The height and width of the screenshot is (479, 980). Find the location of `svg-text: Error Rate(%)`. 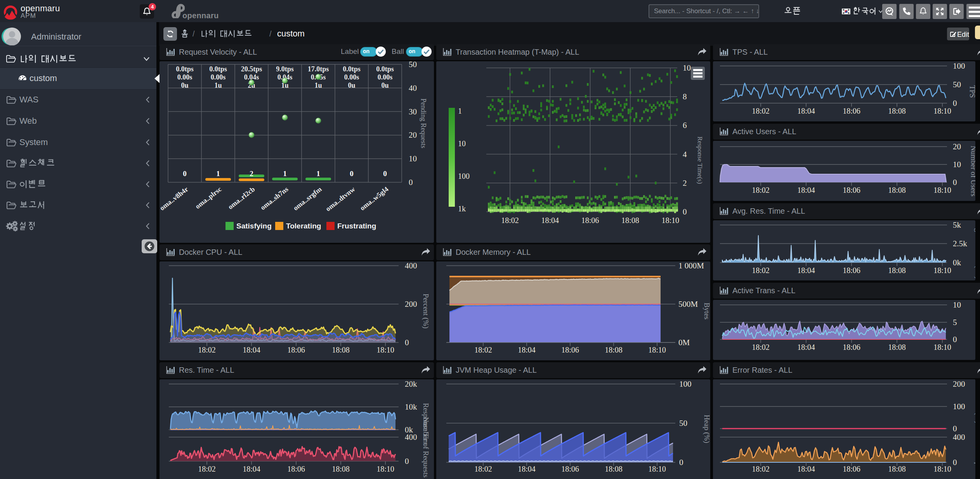

svg-text: Error Rate(%) is located at coordinates (975, 403).